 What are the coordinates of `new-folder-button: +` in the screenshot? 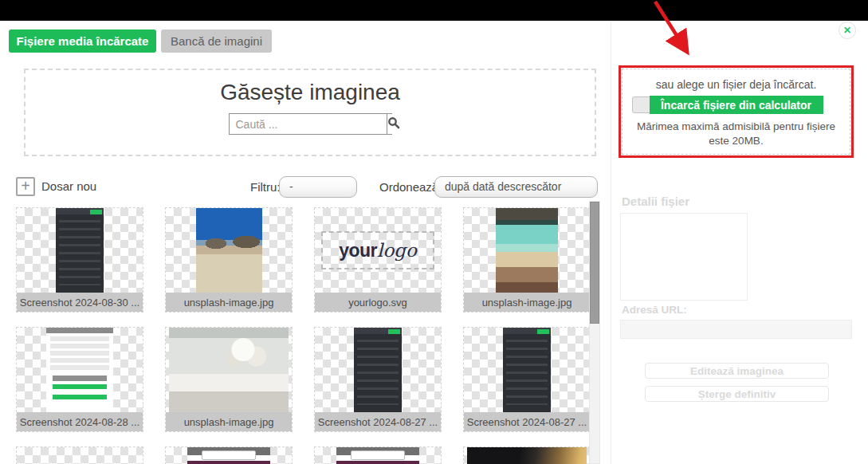 It's located at (26, 187).